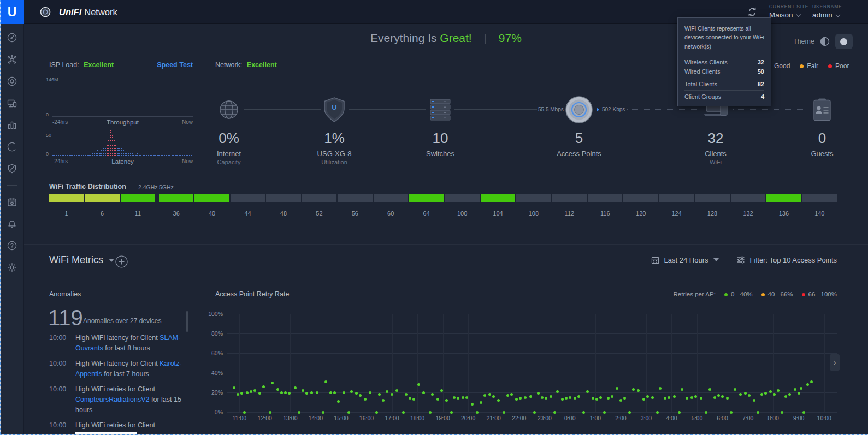 Image resolution: width=868 pixels, height=435 pixels. What do you see at coordinates (12, 246) in the screenshot?
I see `sidebar-item-help` at bounding box center [12, 246].